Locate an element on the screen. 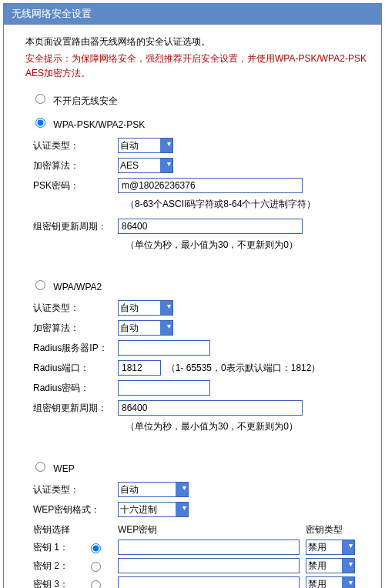 The image size is (385, 588). wep-row-3: 密钥 3： 禁用 is located at coordinates (196, 582).